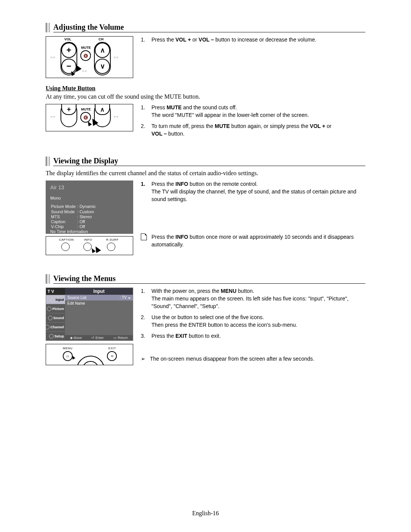 The image size is (411, 532). I want to click on body-text: The display identifies the current chann…, so click(206, 173).